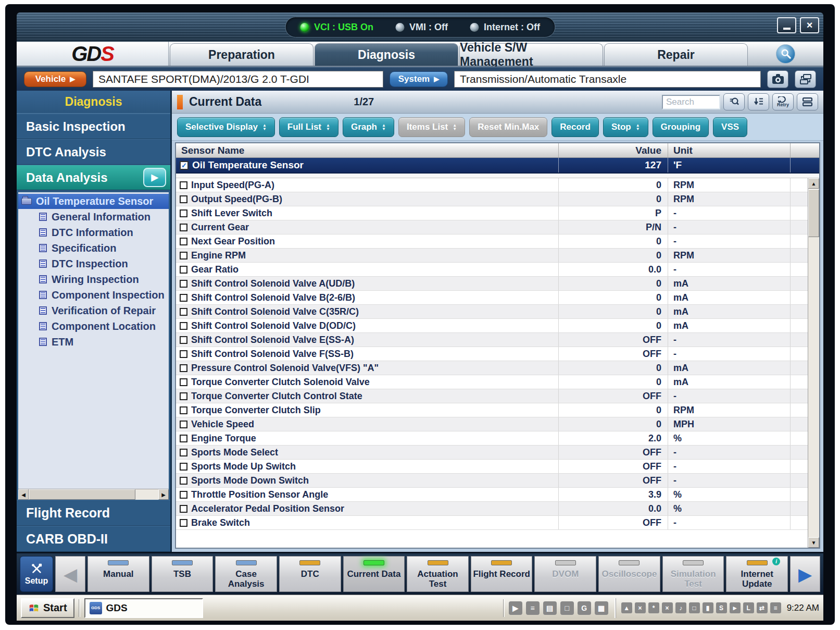 The height and width of the screenshot is (630, 840). What do you see at coordinates (94, 264) in the screenshot?
I see `tree-item: DTC Inspection` at bounding box center [94, 264].